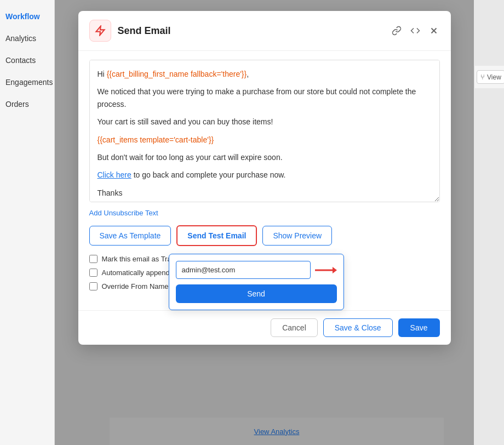 The image size is (504, 445). I want to click on unsubscribe-link: Add Unsubscribe Text, so click(124, 213).